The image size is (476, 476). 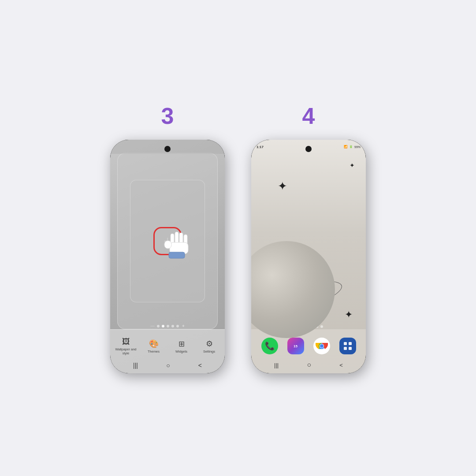 What do you see at coordinates (167, 257) in the screenshot?
I see `phone3: +` at bounding box center [167, 257].